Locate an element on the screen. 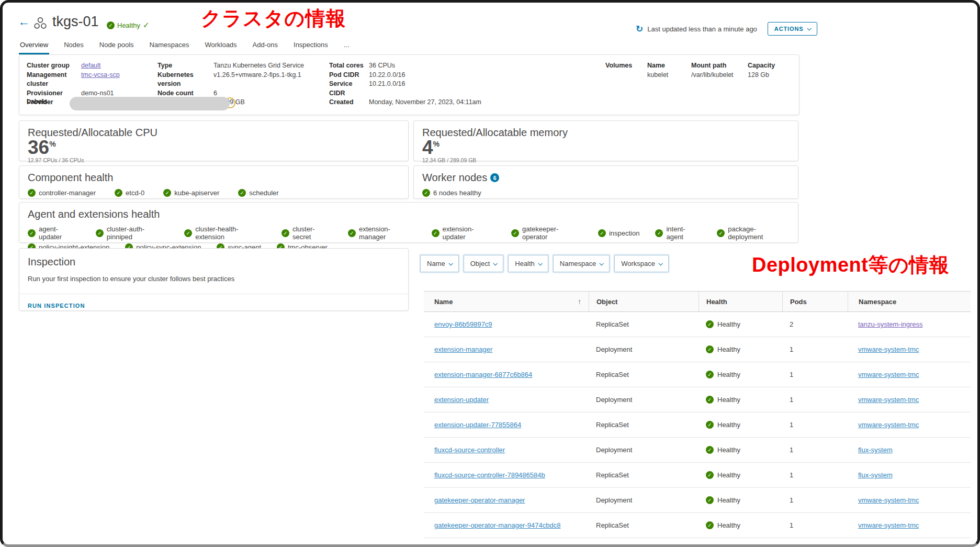  back-arrow-icon: ← is located at coordinates (24, 22).